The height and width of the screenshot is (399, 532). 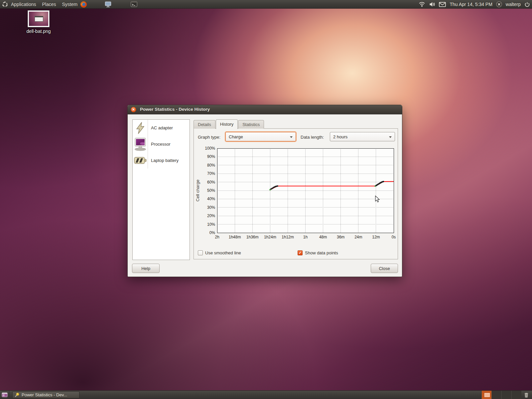 What do you see at coordinates (46, 395) in the screenshot?
I see `taskbar-window-button: Power Statistics - Dev...` at bounding box center [46, 395].